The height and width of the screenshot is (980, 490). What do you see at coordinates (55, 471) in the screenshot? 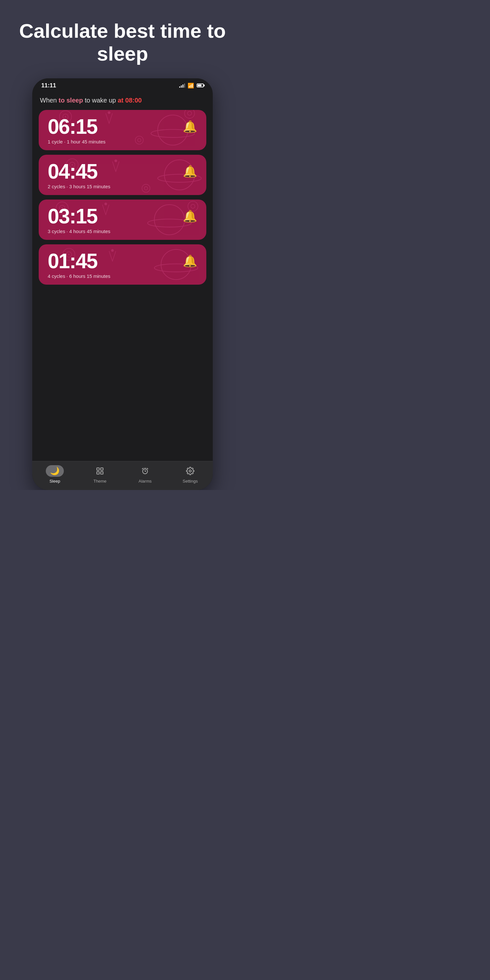
I see `moon-icon: 🌙` at bounding box center [55, 471].